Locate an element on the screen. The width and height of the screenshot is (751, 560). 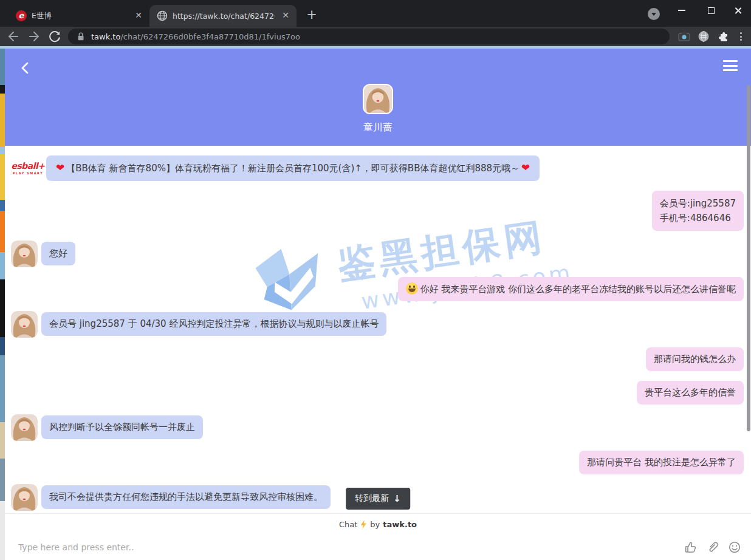
window-maximize-button is located at coordinates (711, 10).